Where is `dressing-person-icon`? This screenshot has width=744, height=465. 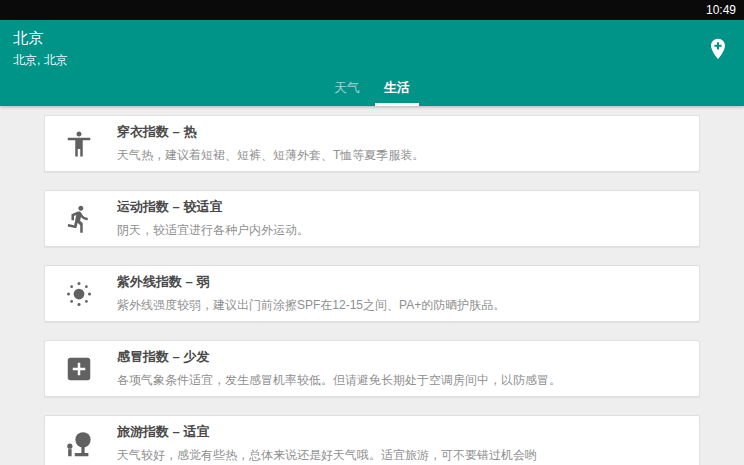 dressing-person-icon is located at coordinates (79, 144).